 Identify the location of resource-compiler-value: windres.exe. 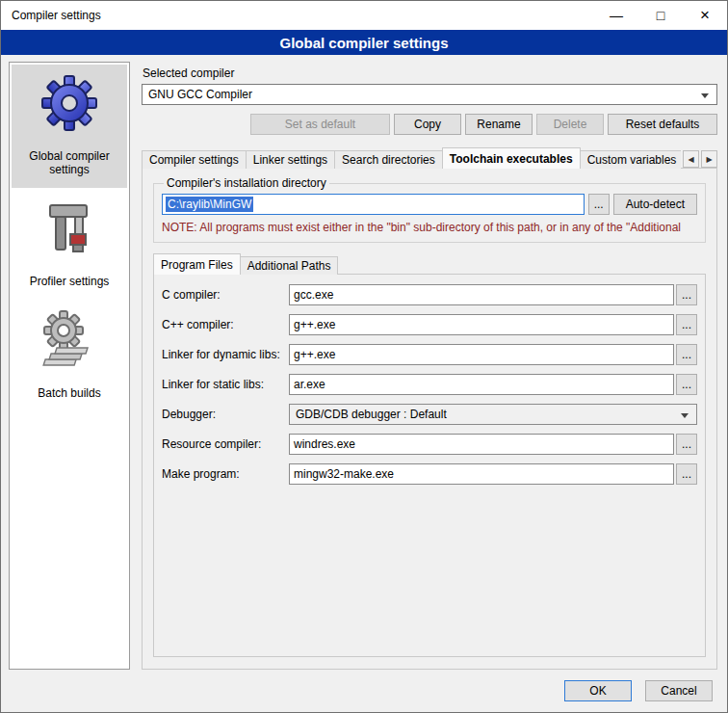
(325, 444).